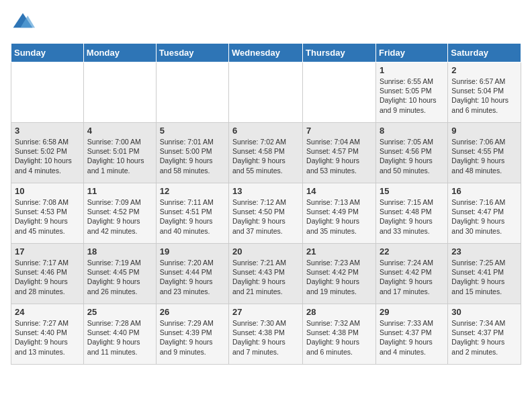  What do you see at coordinates (120, 216) in the screenshot?
I see `day-info: Sunrise: 7:09 AM Sunset: 4:52 PM Dayligh…` at bounding box center [120, 216].